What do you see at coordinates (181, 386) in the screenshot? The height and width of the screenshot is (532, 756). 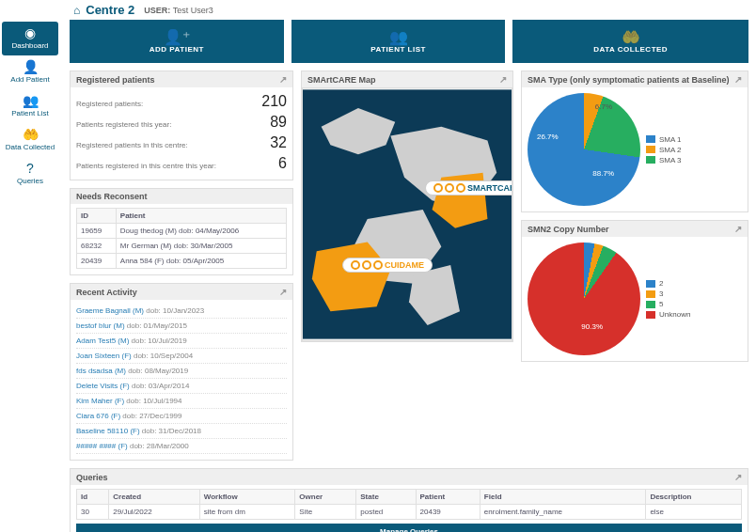 I see `activity-item: Delete Visits (F) dob: 03/Apr/2014` at bounding box center [181, 386].